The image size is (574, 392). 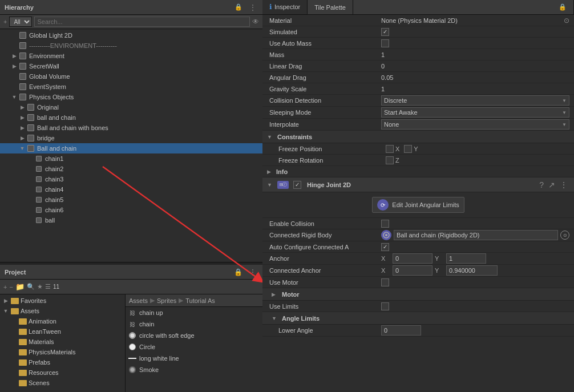 What do you see at coordinates (385, 247) in the screenshot?
I see `auto-configure-checkbox` at bounding box center [385, 247].